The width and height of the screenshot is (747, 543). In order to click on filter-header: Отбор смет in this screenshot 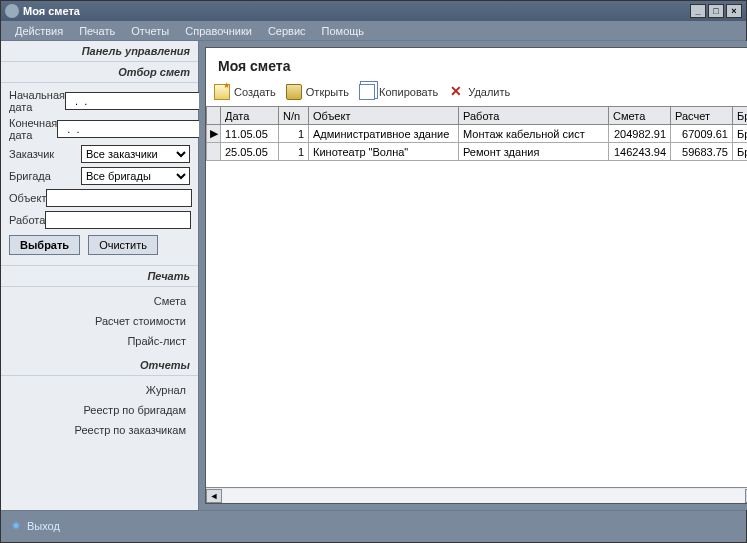, I will do `click(100, 72)`.